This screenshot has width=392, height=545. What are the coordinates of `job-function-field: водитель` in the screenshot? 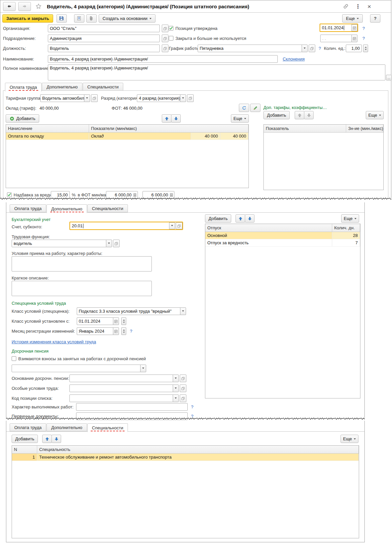 It's located at (66, 243).